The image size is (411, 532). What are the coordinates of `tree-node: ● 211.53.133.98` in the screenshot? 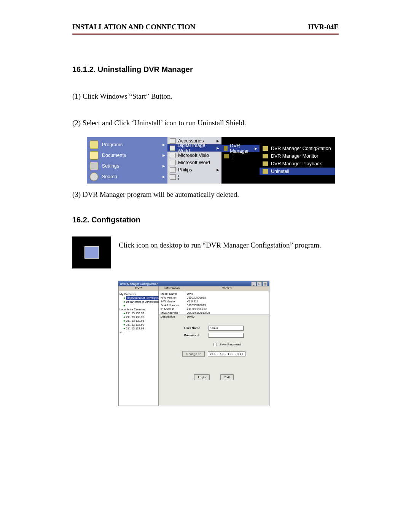 It's located at (139, 329).